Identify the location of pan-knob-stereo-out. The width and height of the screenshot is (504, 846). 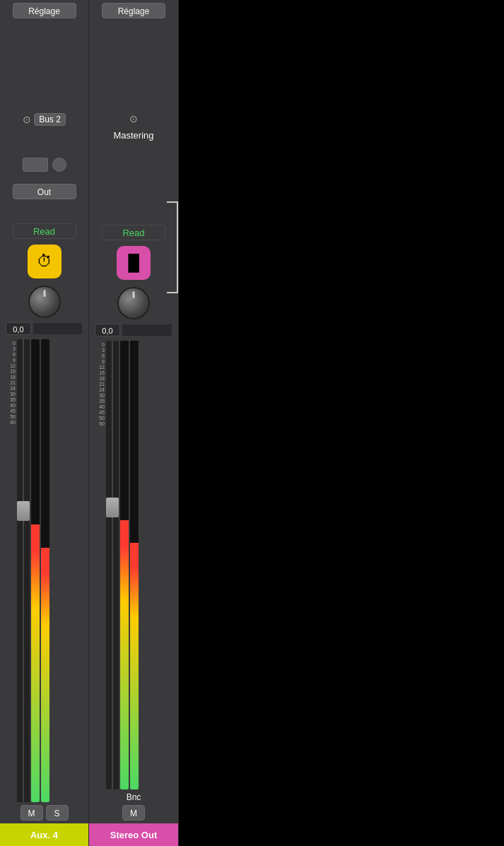
(134, 303).